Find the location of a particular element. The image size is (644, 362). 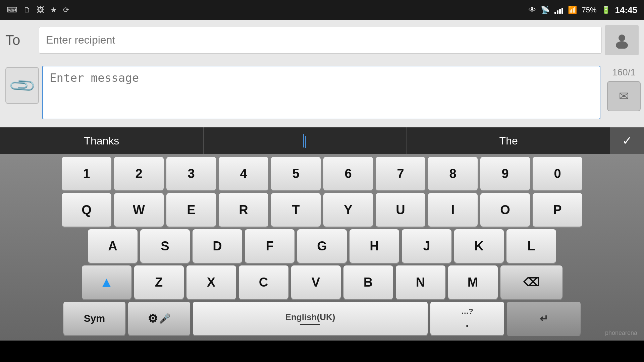

key-g: G is located at coordinates (322, 246).